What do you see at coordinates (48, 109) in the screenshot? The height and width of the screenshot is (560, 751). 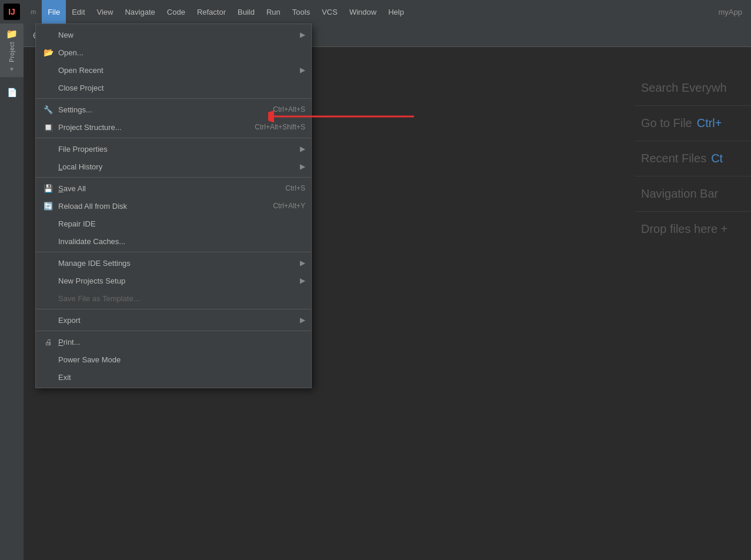 I see `settings-icon: 🔧` at bounding box center [48, 109].